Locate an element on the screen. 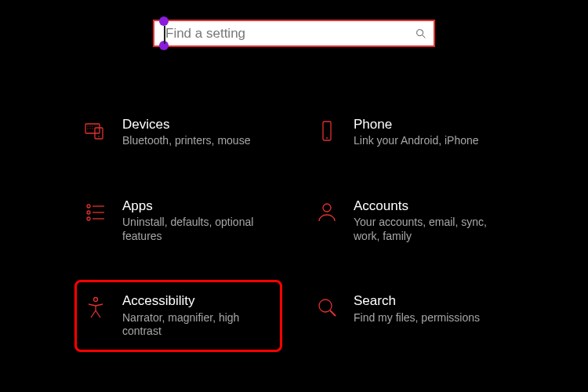 The width and height of the screenshot is (588, 392). tile-search: Search Find my files, permissions is located at coordinates (409, 315).